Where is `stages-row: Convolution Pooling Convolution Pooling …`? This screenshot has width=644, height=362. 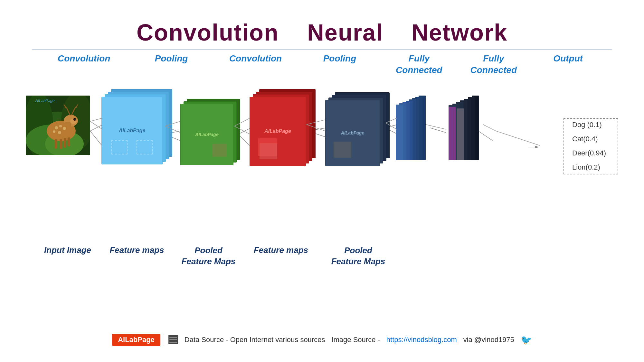
stages-row: Convolution Pooling Convolution Pooling … is located at coordinates (322, 64).